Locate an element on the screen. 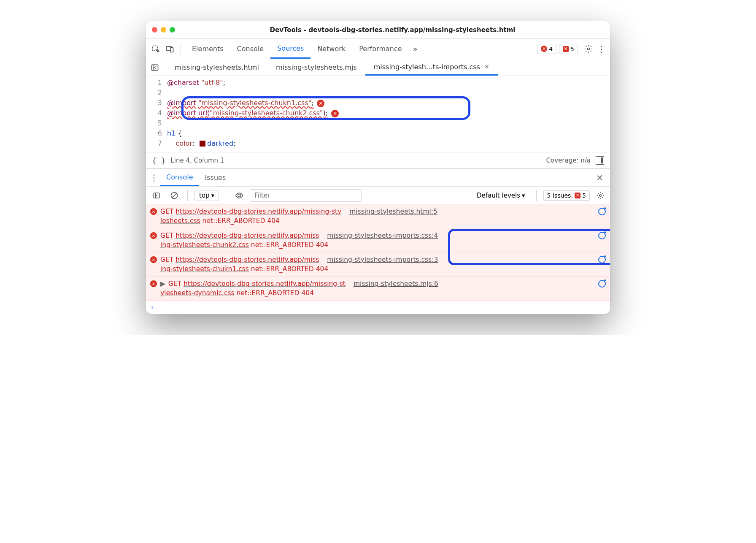  clear-console-icon is located at coordinates (174, 195).